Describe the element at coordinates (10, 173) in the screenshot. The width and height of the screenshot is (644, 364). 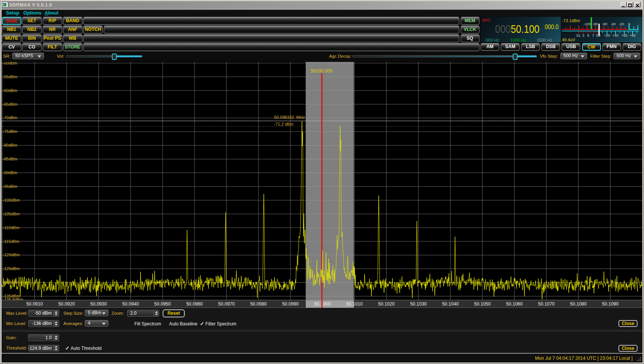
I see `svg-text: -90dBm` at that location.